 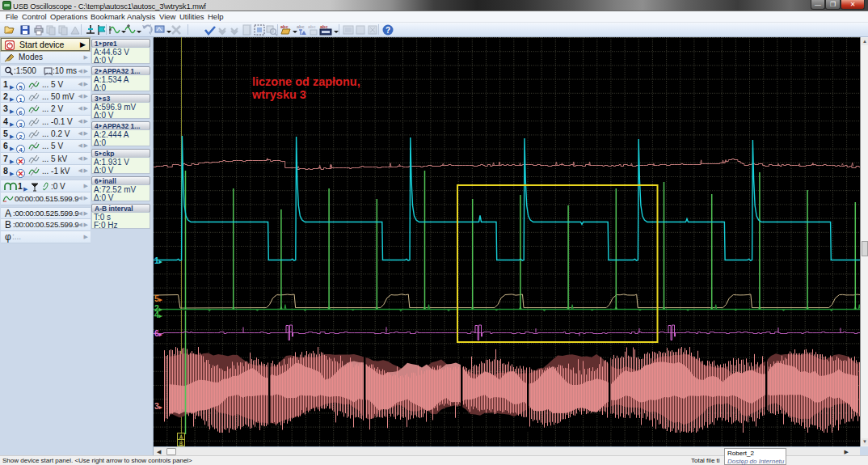 What do you see at coordinates (181, 437) in the screenshot?
I see `svg-text: A` at bounding box center [181, 437].